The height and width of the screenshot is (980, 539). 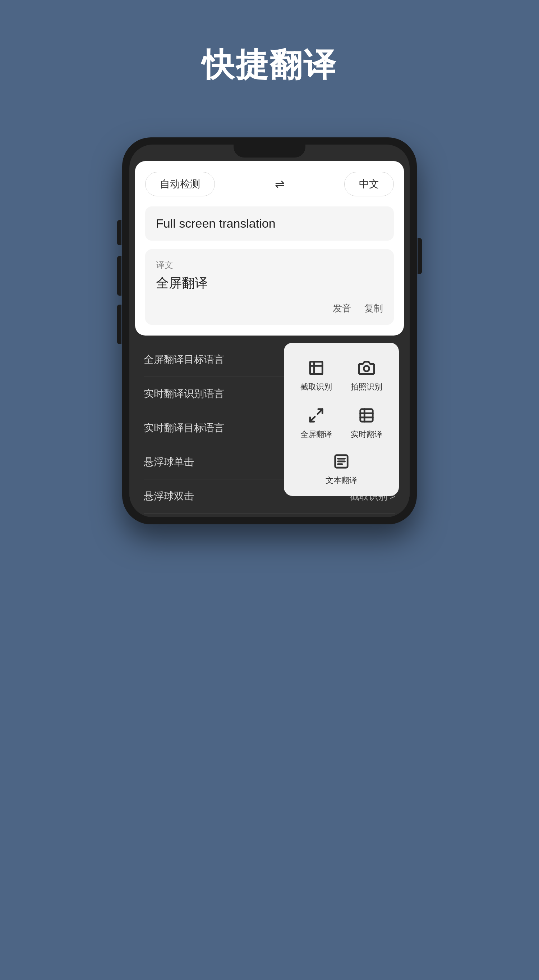 What do you see at coordinates (342, 308) in the screenshot?
I see `pronounce-button: 发音` at bounding box center [342, 308].